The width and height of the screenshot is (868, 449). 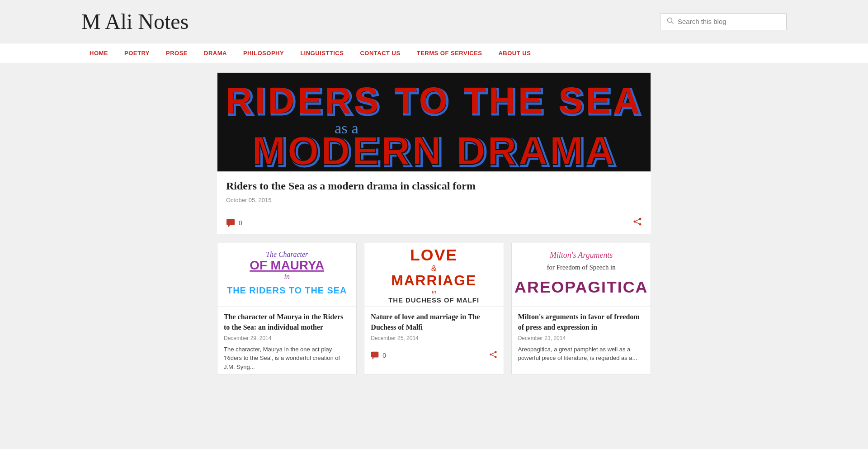 What do you see at coordinates (287, 338) in the screenshot?
I see `post-card-date-0: December 29, 2014` at bounding box center [287, 338].